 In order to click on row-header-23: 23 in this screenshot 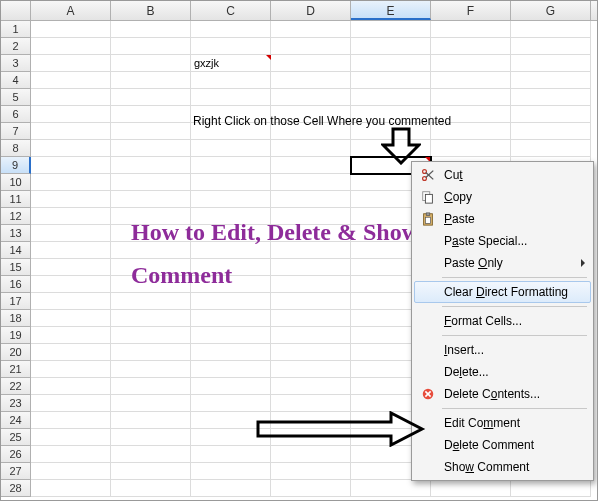, I will do `click(16, 404)`.